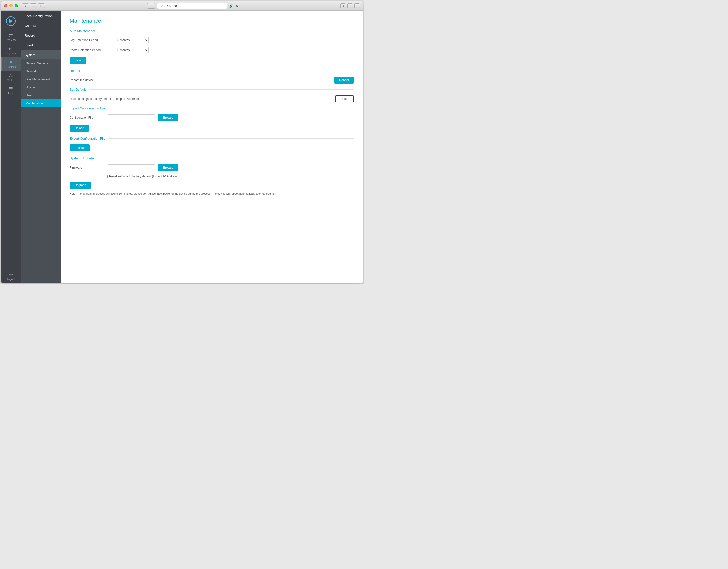 The height and width of the screenshot is (569, 728). What do you see at coordinates (11, 275) in the screenshot?
I see `logout-icon: ↩` at bounding box center [11, 275].